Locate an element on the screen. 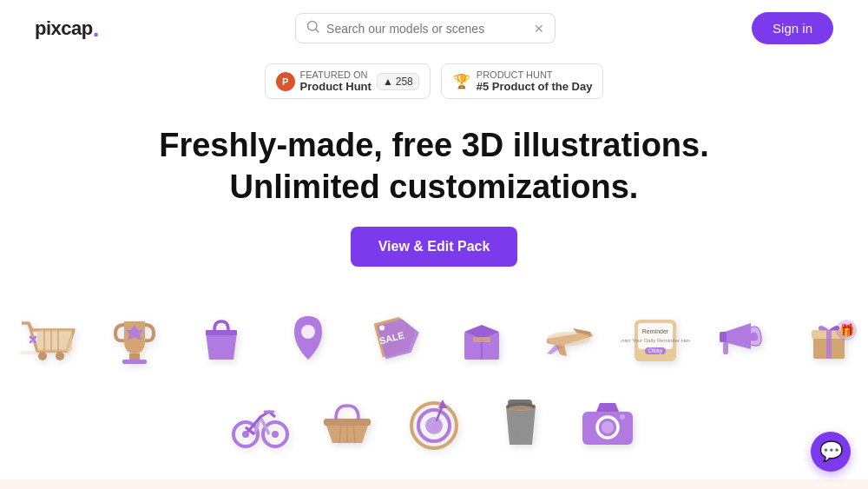 This screenshot has height=489, width=868. logo: pixcap. is located at coordinates (67, 29).